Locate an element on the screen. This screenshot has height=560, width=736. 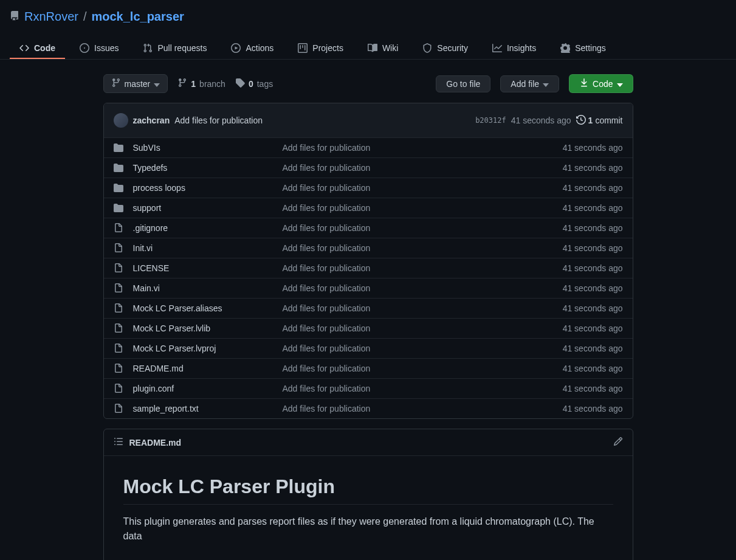
branch-count-label: branch is located at coordinates (213, 84).